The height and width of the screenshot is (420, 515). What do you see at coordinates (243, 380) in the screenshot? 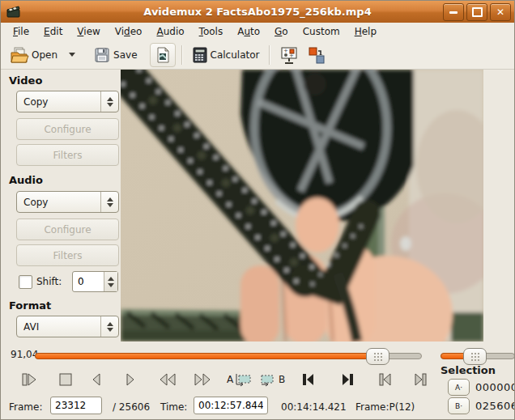
I see `marker-a-icon` at bounding box center [243, 380].